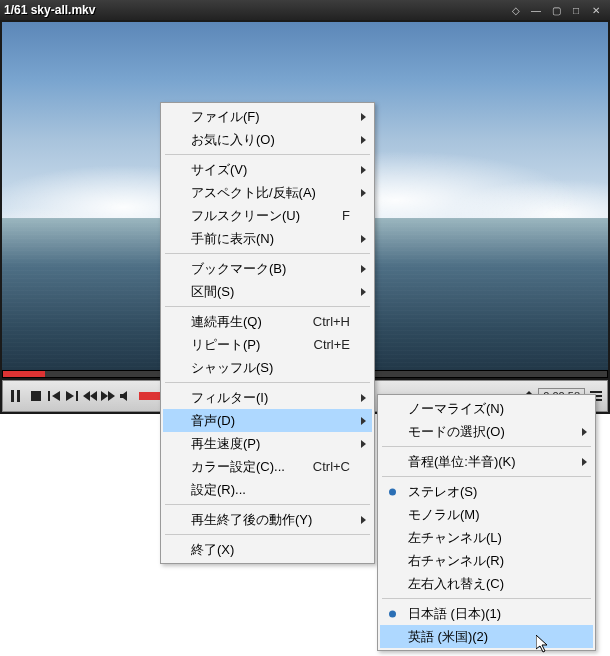  What do you see at coordinates (536, 10) in the screenshot?
I see `minimize-icon: —` at bounding box center [536, 10].